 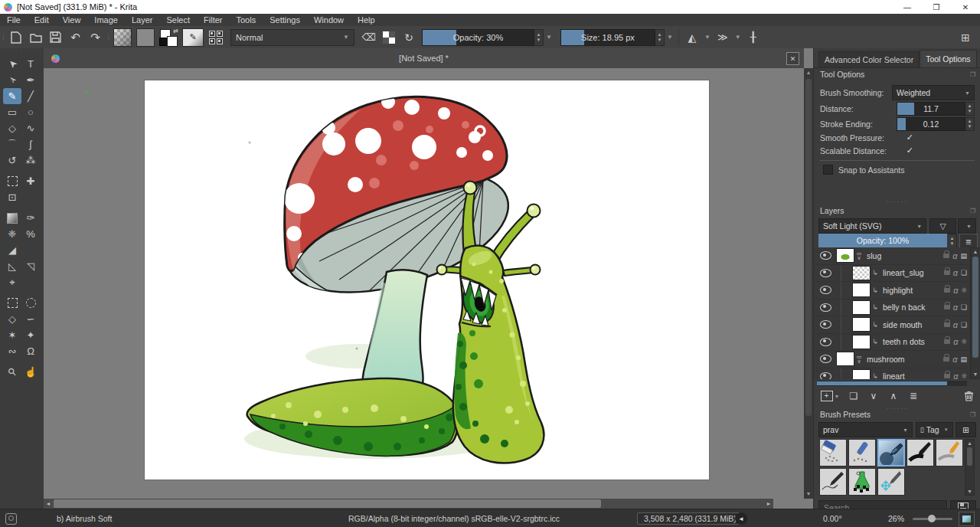 I want to click on layer-properties-button: ≣, so click(x=913, y=396).